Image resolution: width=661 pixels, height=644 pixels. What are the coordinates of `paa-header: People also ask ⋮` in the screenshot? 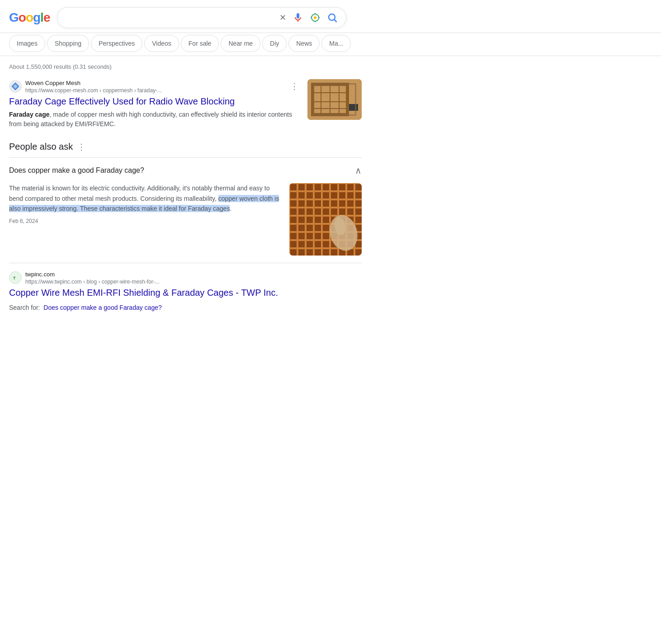 It's located at (185, 147).